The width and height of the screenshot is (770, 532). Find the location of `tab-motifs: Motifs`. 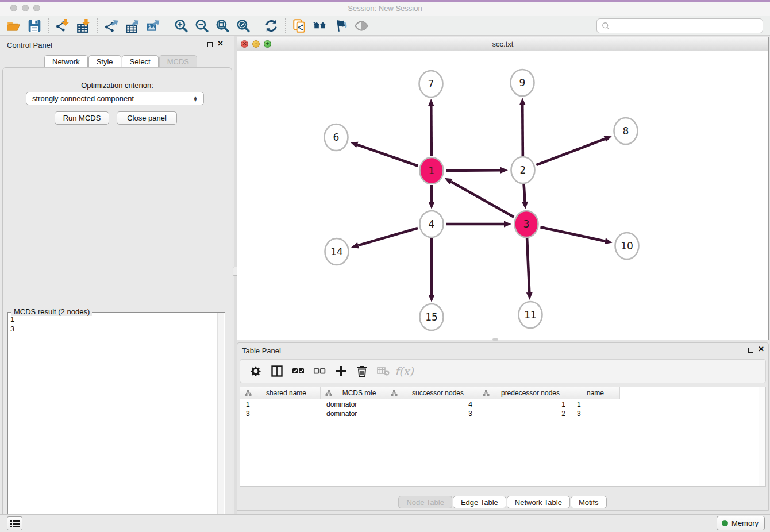

tab-motifs: Motifs is located at coordinates (588, 502).